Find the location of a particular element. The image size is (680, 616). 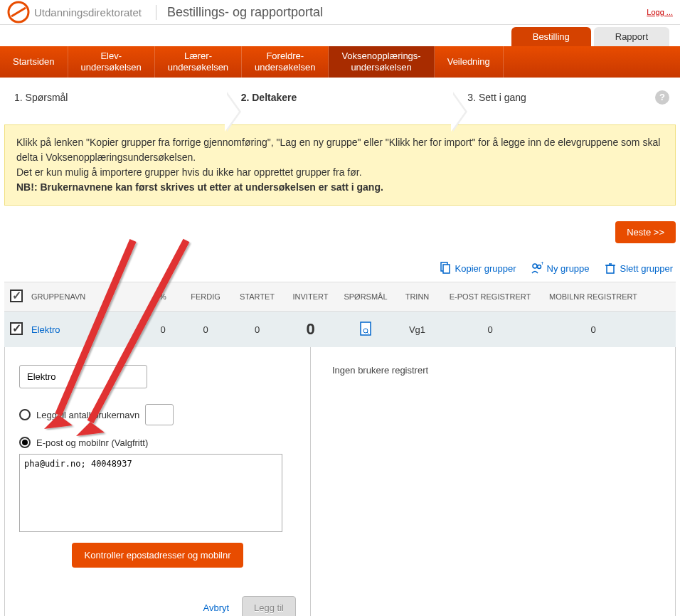

neste-button: Neste >> is located at coordinates (646, 232).